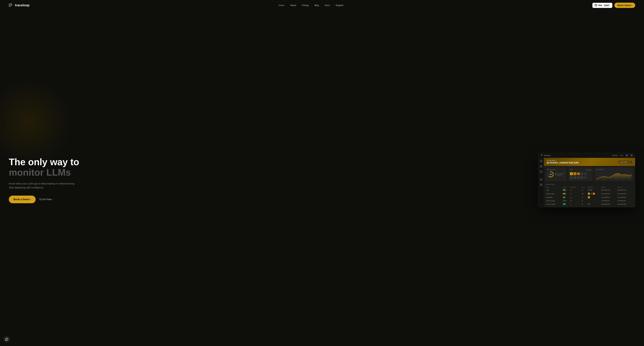 The width and height of the screenshot is (644, 346). Describe the element at coordinates (19, 5) in the screenshot. I see `logo: traceloop` at that location.